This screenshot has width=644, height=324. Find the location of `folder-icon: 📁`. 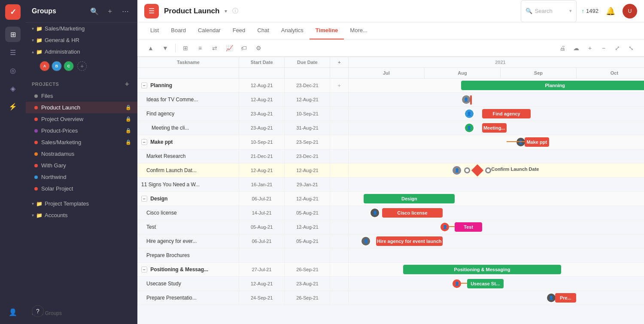

folder-icon: 📁 is located at coordinates (39, 204).